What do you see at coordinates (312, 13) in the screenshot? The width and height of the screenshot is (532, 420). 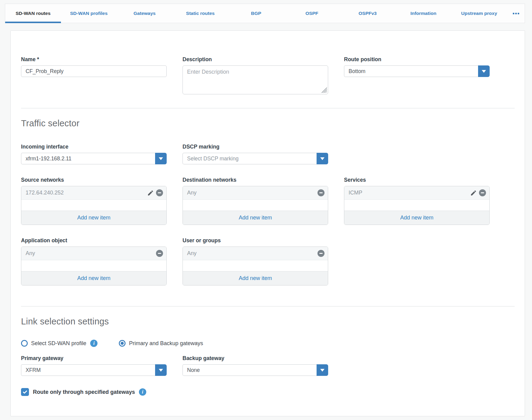 I see `tab-ospf: OSPF` at bounding box center [312, 13].